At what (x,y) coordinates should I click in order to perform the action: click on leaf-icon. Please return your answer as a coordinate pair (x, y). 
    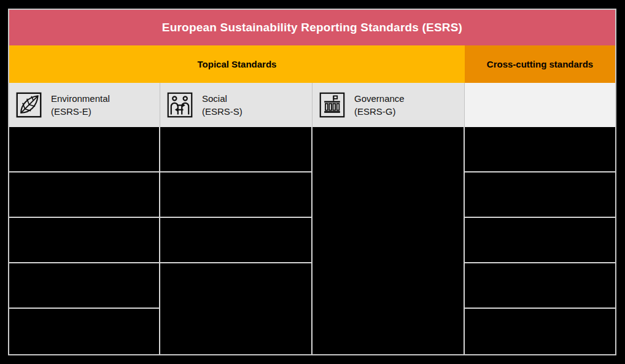
    Looking at the image, I should click on (29, 105).